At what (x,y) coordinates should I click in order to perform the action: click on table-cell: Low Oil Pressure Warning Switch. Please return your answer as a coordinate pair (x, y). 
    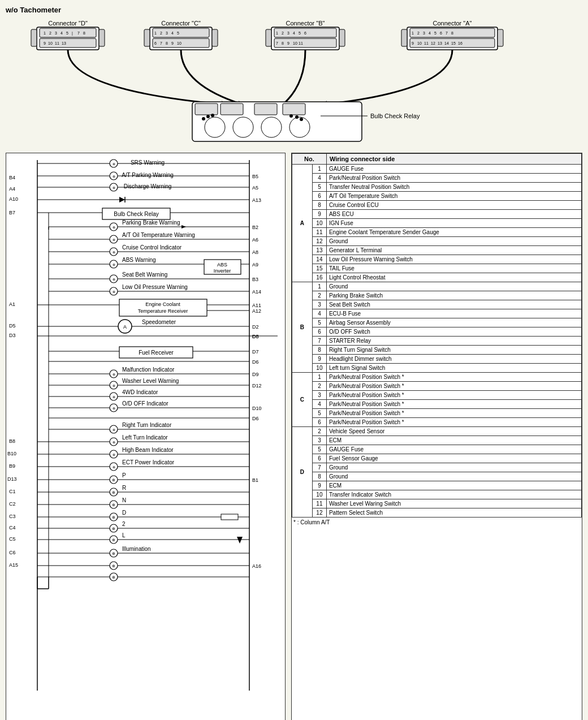
    Looking at the image, I should click on (453, 260).